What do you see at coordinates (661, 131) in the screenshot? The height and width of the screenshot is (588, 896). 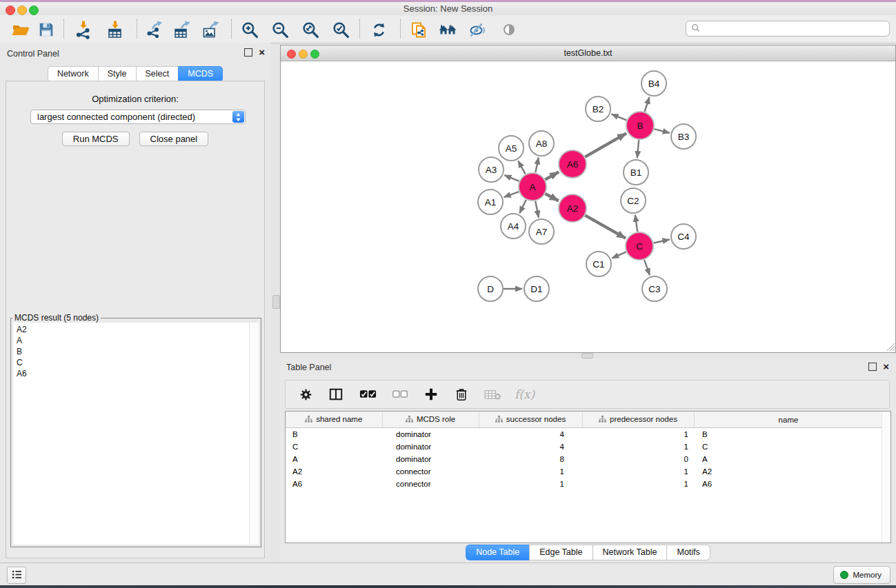 I see `graph-edge-B-B3` at bounding box center [661, 131].